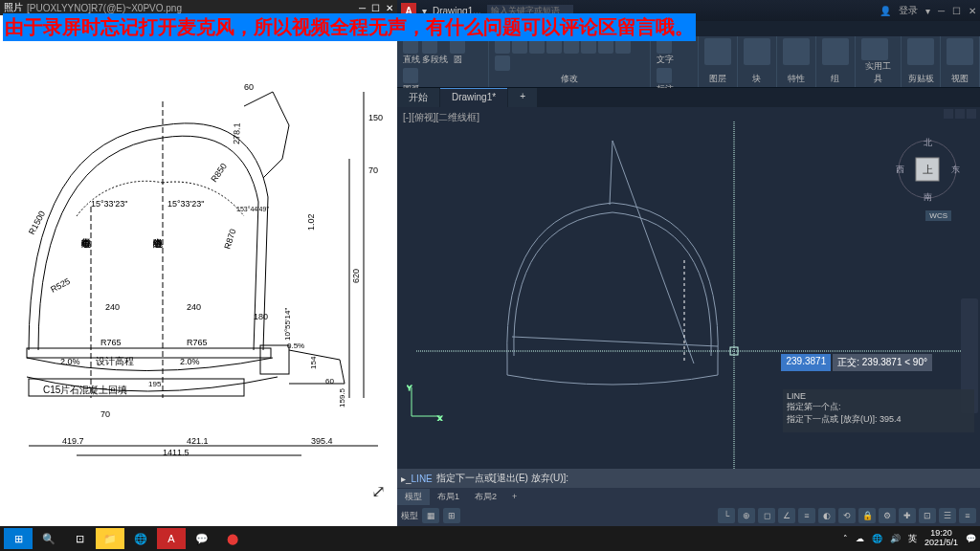  I want to click on svg-text: 10°55'14", so click(287, 324).